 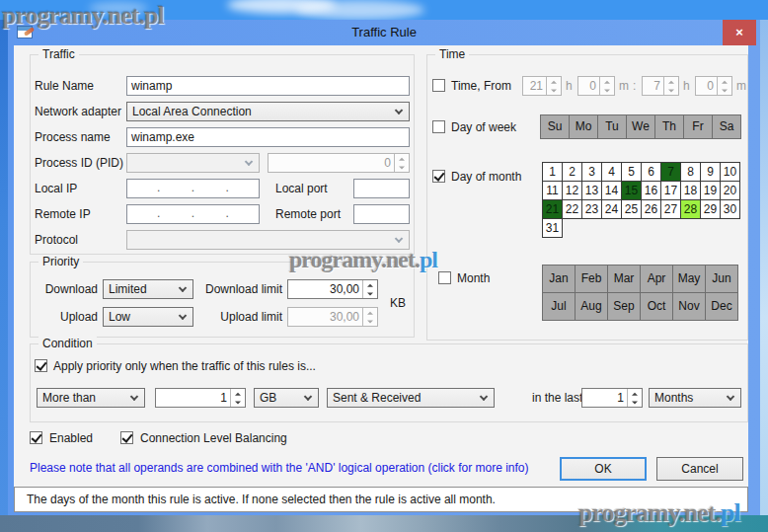 I want to click on day-cell-20: 20, so click(x=730, y=190).